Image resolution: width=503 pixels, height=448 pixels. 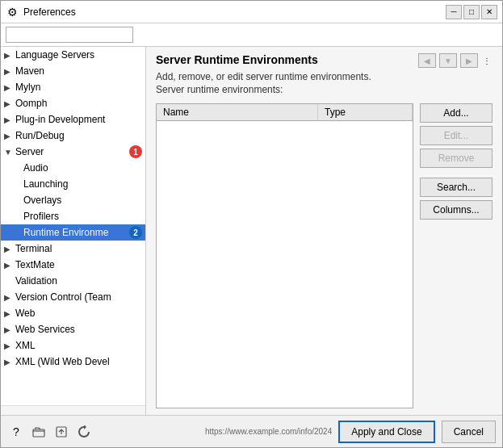 I want to click on close-button: ✕, so click(x=489, y=12).